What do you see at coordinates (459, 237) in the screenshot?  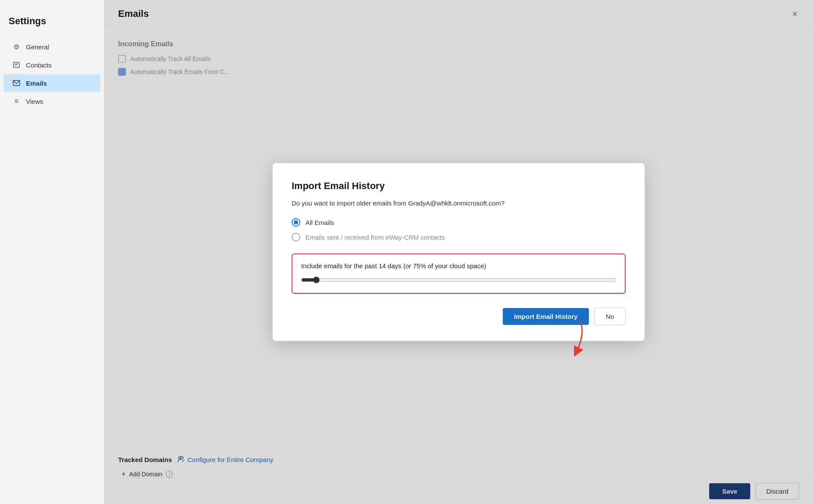 I see `radio-contacts-emails: Emails sent / received from eWay-CRM con…` at bounding box center [459, 237].